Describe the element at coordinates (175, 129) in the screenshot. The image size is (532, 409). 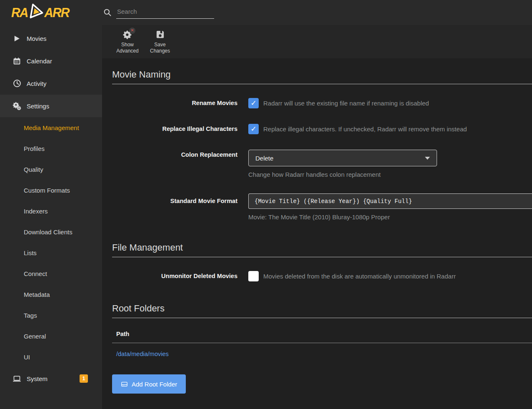
I see `field-label: Replace Illegal Characters` at that location.